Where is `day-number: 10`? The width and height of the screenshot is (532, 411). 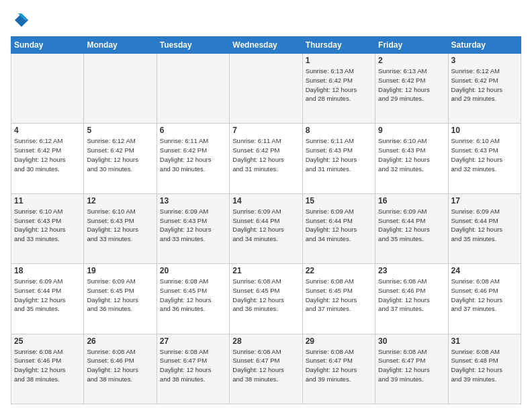
day-number: 10 is located at coordinates (485, 130).